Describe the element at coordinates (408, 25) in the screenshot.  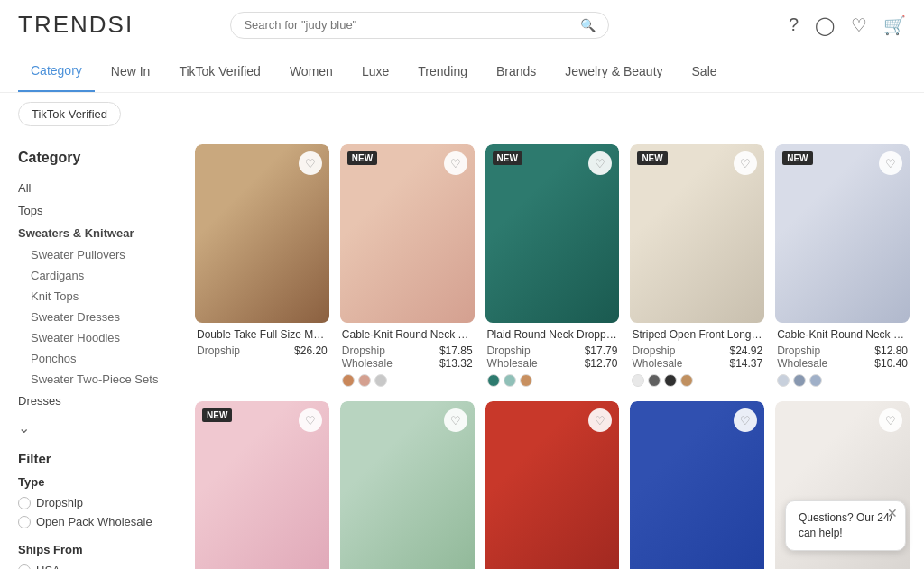
I see `search-input` at that location.